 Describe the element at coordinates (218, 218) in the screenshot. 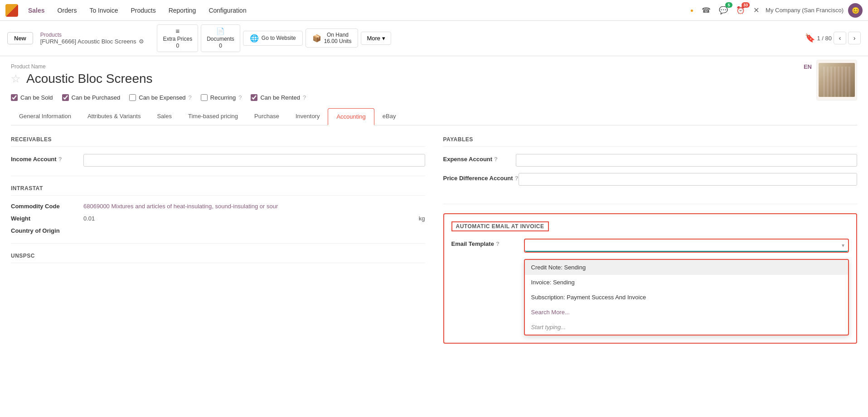

I see `weight-row: Weight 0.01 kg` at that location.